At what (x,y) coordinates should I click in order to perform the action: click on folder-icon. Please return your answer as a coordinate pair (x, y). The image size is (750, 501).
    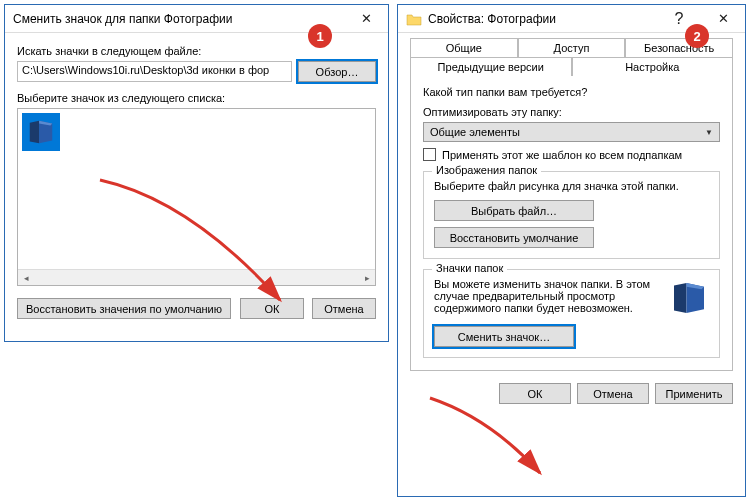
    Looking at the image, I should click on (414, 19).